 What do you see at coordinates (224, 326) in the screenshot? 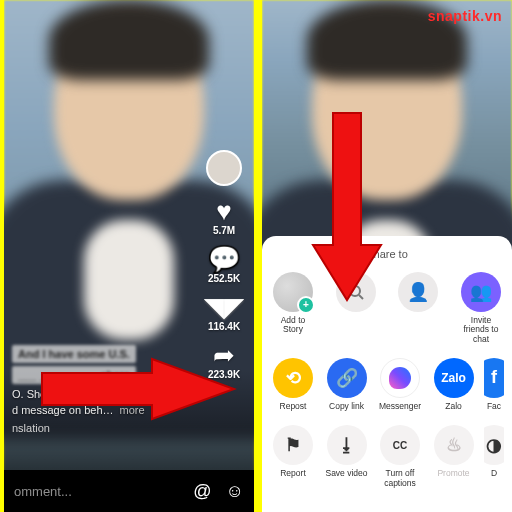
I see `save-count: 116.4K` at bounding box center [224, 326].